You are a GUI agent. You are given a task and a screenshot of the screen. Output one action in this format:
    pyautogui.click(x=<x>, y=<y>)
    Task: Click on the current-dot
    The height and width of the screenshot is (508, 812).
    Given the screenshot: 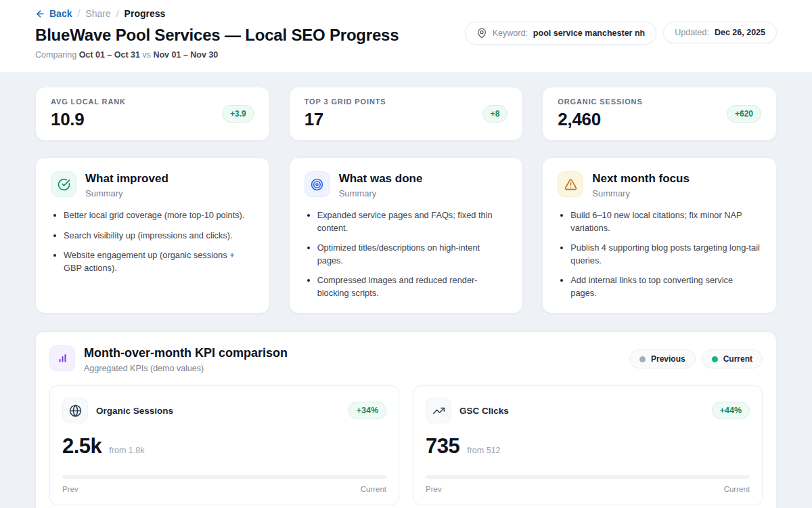 What is the action you would take?
    pyautogui.click(x=715, y=359)
    